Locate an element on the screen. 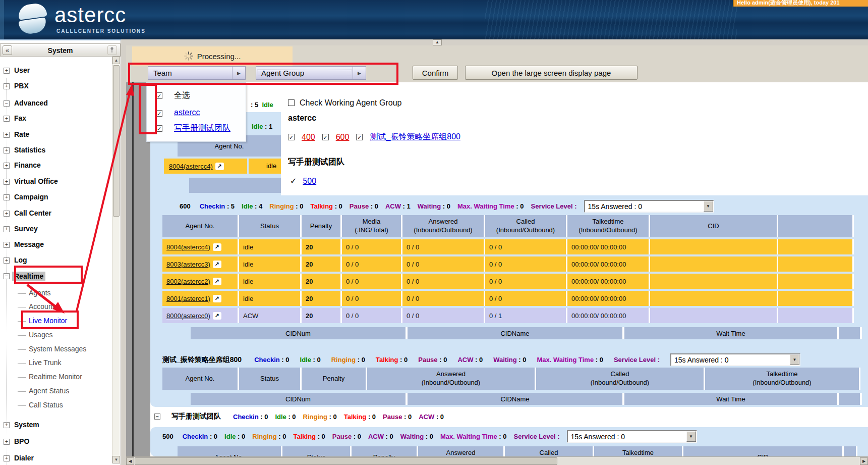  sidebar-scrollbar: ▲ ▼ is located at coordinates (116, 260).